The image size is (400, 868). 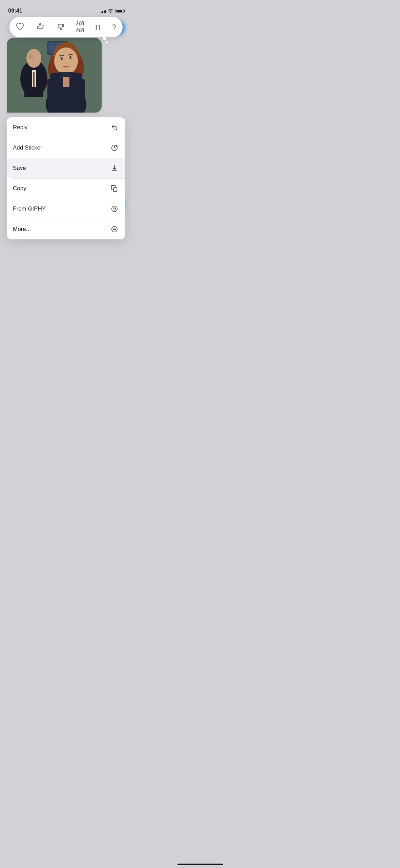 What do you see at coordinates (20, 27) in the screenshot?
I see `reaction-heart` at bounding box center [20, 27].